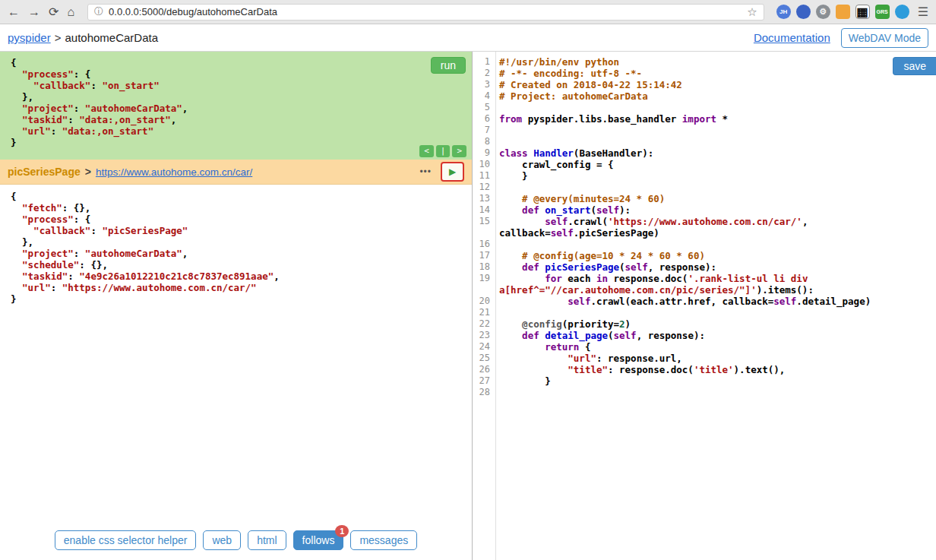  Describe the element at coordinates (704, 164) in the screenshot. I see `code-line: 10 crawl_config = {` at that location.